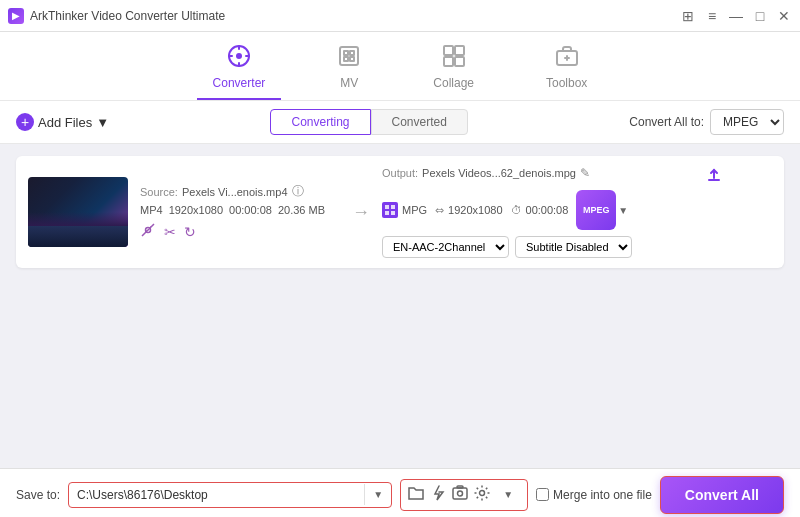 The height and width of the screenshot is (517, 800). What do you see at coordinates (714, 176) in the screenshot?
I see `upload-icon` at bounding box center [714, 176].